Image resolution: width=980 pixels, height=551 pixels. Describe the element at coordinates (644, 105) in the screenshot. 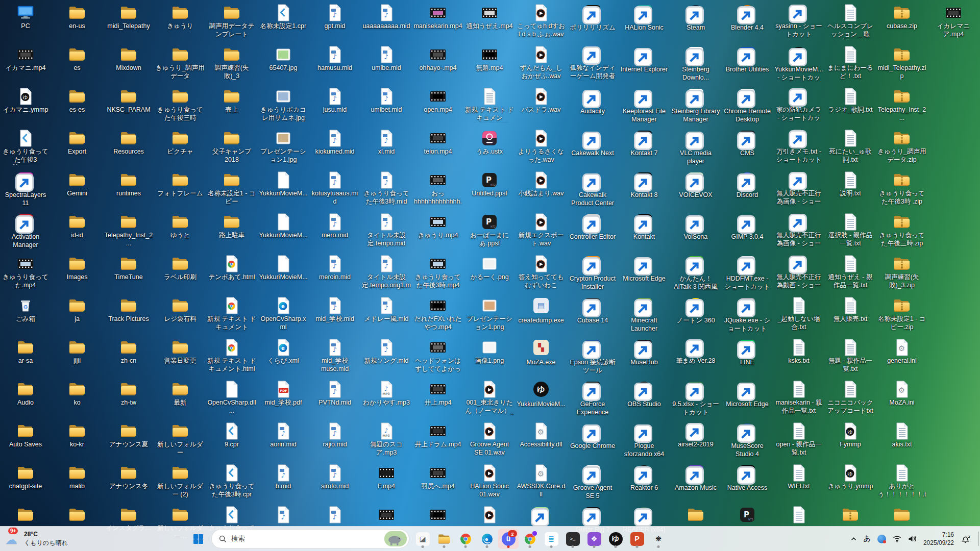

I see `desktop-icon-keepforest-file-manager: |||Keepforest File Manager` at that location.